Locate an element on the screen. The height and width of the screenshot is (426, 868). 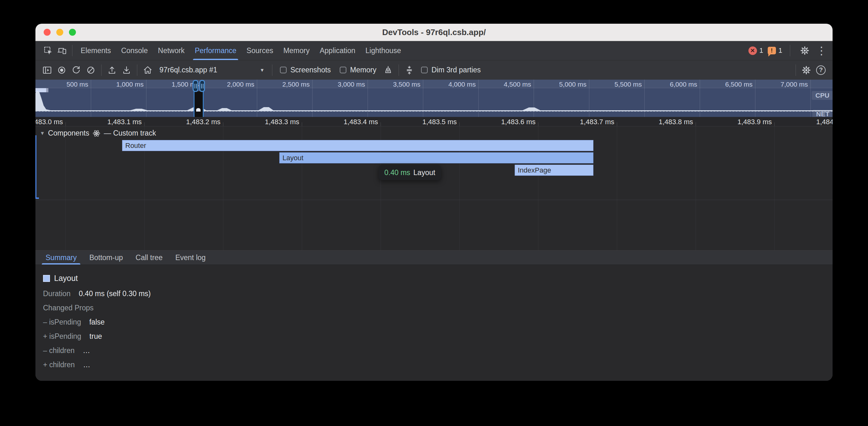
tab-application: Application is located at coordinates (338, 51).